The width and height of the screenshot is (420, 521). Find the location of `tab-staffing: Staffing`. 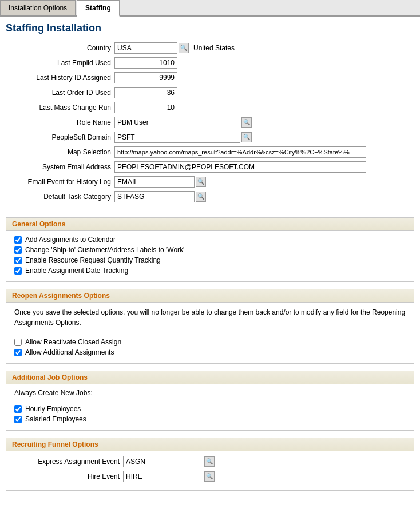

tab-staffing: Staffing is located at coordinates (98, 8).